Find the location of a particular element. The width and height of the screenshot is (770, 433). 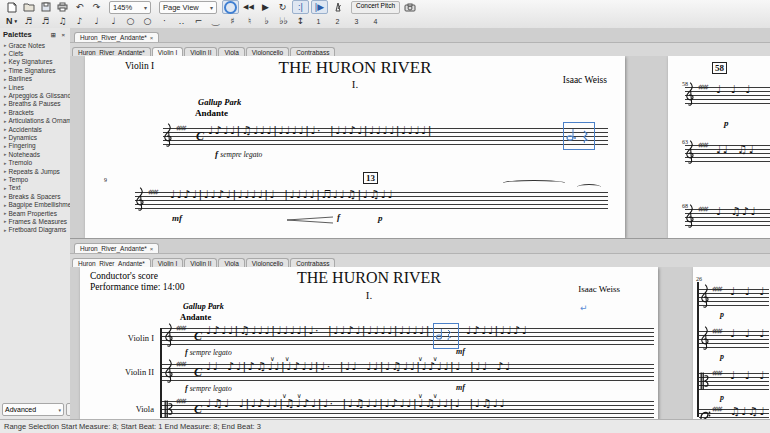

palette-item-barlines: ▸Barlines is located at coordinates (35, 79).